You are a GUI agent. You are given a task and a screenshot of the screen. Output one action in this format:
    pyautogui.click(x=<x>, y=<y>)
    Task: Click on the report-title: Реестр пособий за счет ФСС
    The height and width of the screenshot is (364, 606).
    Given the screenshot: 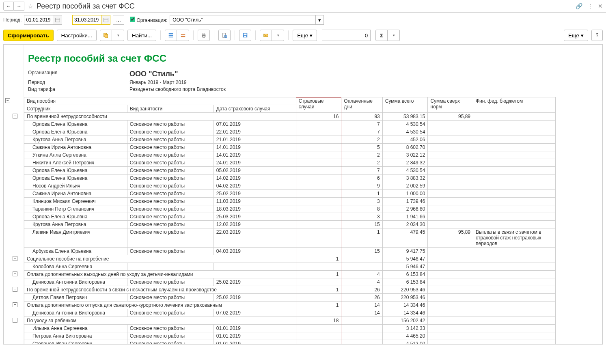 What is the action you would take?
    pyautogui.click(x=315, y=58)
    